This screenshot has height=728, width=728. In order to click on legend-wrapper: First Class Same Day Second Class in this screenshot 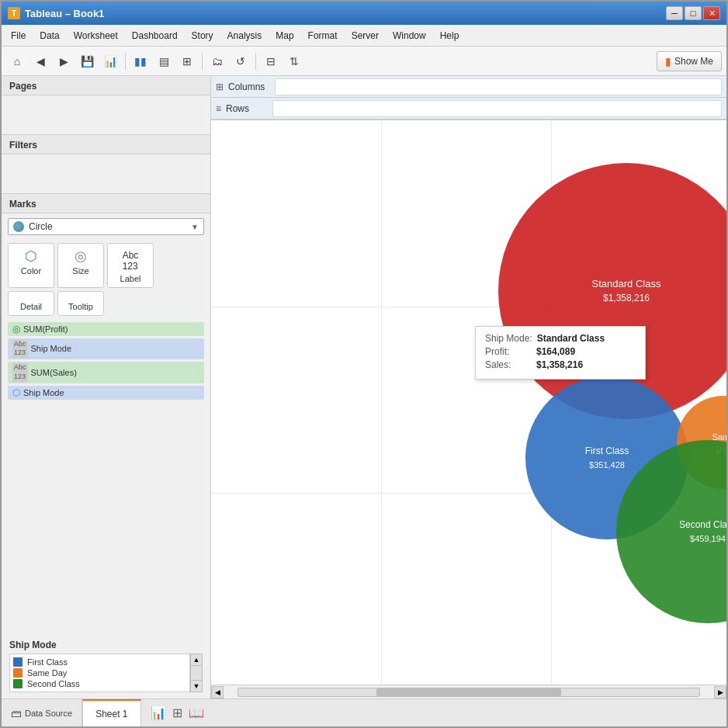, I will do `click(106, 673)`.